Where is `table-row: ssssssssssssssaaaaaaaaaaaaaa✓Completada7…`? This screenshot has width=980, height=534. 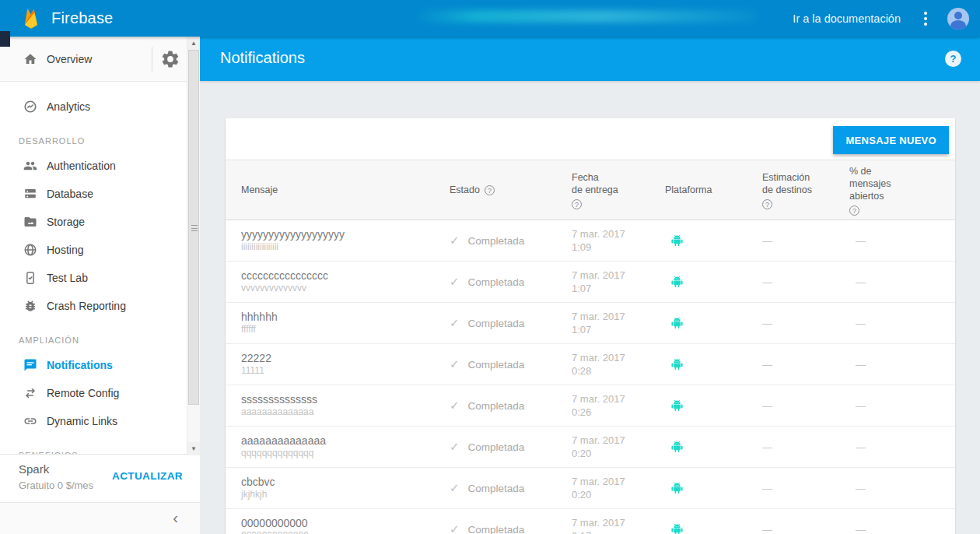 table-row: ssssssssssssssaaaaaaaaaaaaaa✓Completada7… is located at coordinates (590, 406).